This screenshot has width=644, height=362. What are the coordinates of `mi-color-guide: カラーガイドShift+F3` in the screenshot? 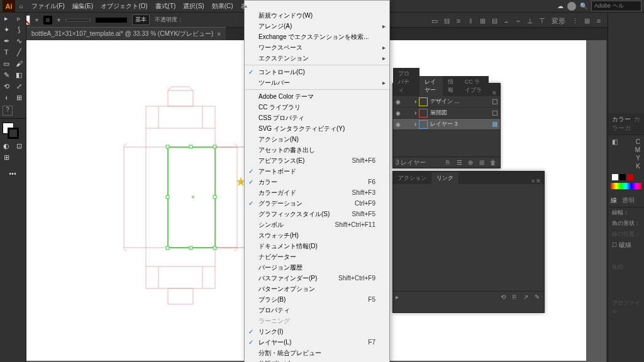 It's located at (317, 192).